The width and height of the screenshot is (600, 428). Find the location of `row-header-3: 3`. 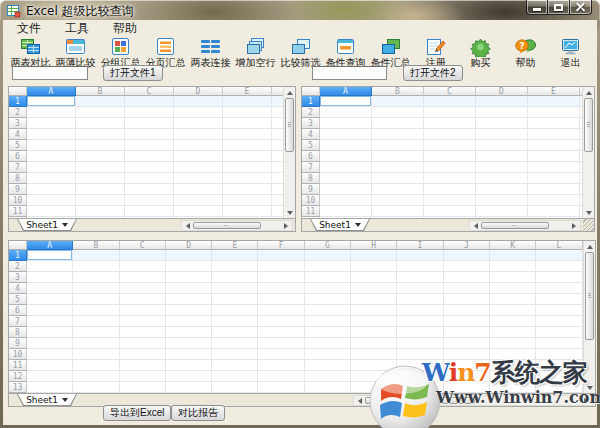

row-header-3: 3 is located at coordinates (311, 124).